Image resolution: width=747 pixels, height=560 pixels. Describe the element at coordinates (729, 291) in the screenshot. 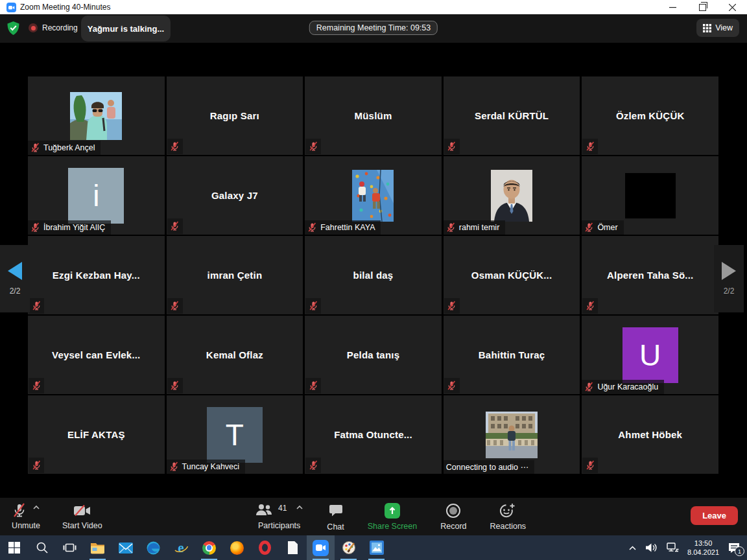

I see `page-indicator: 2/2` at that location.